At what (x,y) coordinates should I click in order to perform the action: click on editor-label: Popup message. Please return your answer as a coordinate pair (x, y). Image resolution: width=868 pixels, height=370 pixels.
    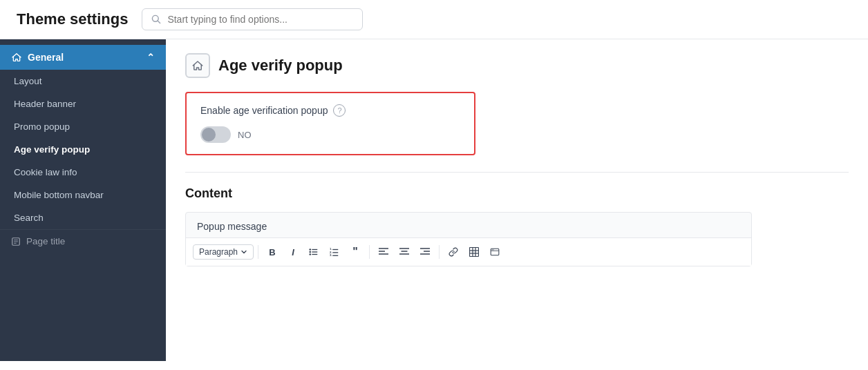
    Looking at the image, I should click on (469, 225).